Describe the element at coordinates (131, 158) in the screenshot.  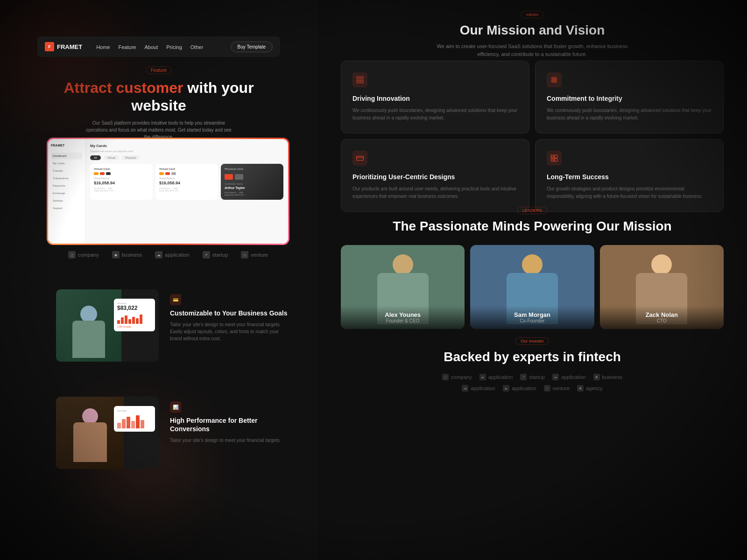
I see `dash-tab-physical: Physical` at that location.